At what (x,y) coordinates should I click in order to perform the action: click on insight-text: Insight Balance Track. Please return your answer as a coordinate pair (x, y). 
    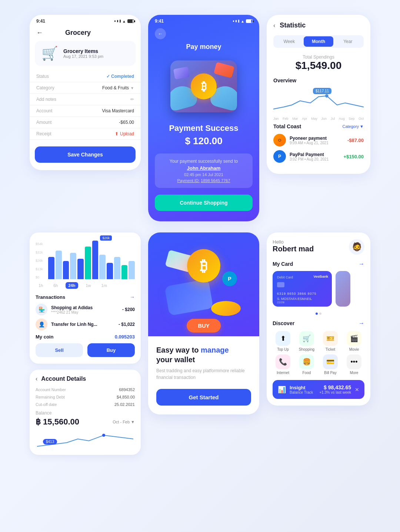
    Looking at the image, I should click on (303, 390).